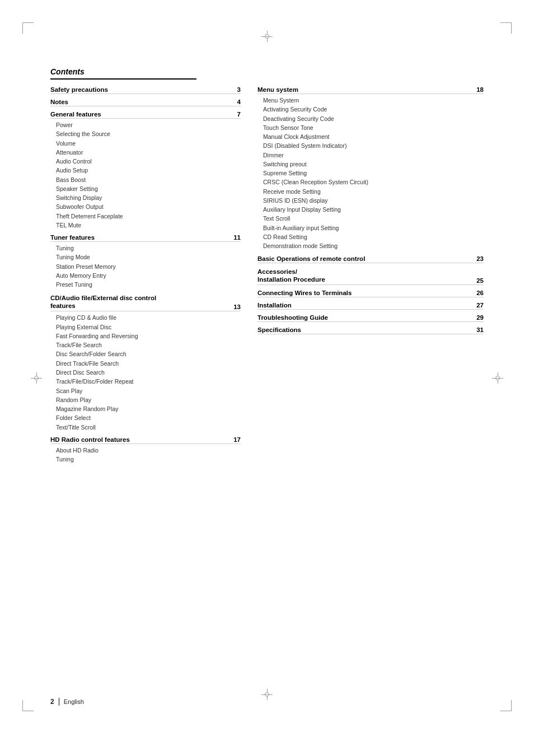  I want to click on list-item: Station Preset Memory, so click(146, 267).